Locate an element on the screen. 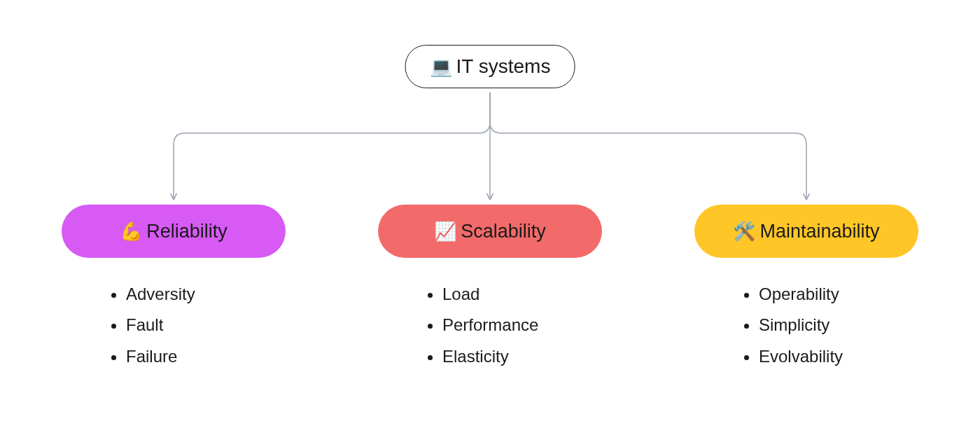 The image size is (980, 447). chart-up-icon: 📈 is located at coordinates (445, 231).